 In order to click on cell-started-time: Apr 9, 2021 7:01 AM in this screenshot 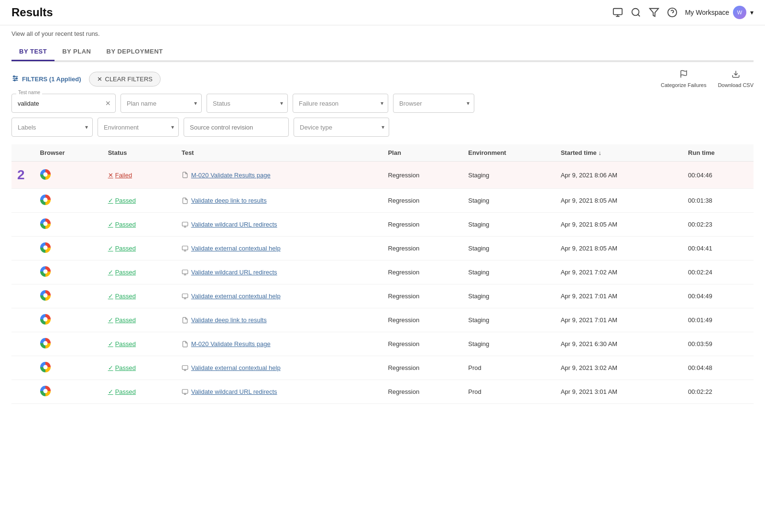, I will do `click(619, 320)`.